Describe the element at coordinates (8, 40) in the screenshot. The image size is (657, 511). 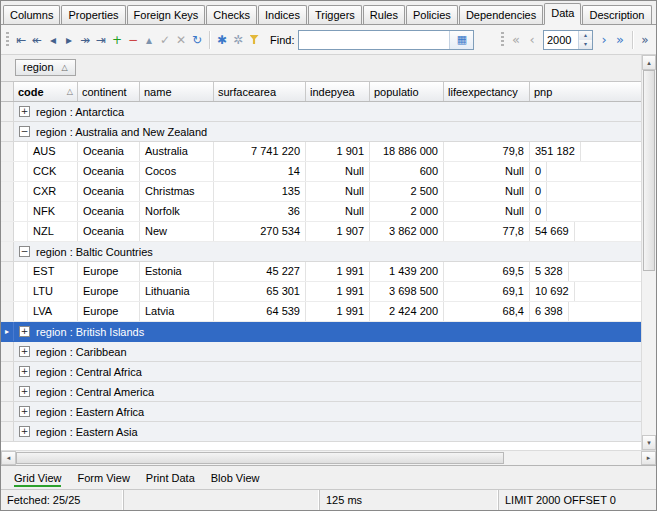
I see `toolbar-grip` at that location.